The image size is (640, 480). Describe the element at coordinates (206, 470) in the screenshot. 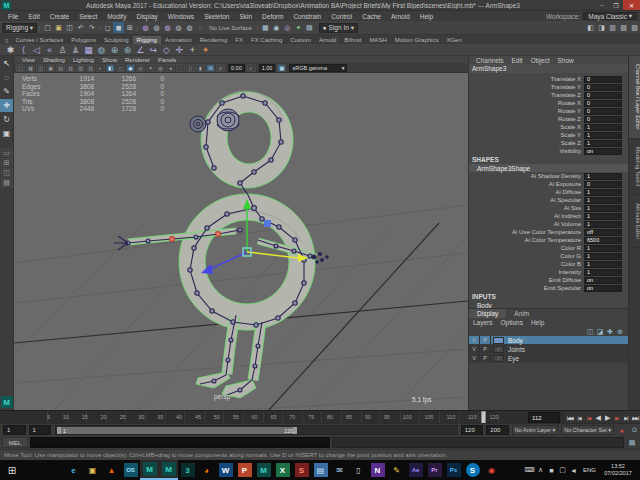

I see `blender-icon: ◕` at that location.